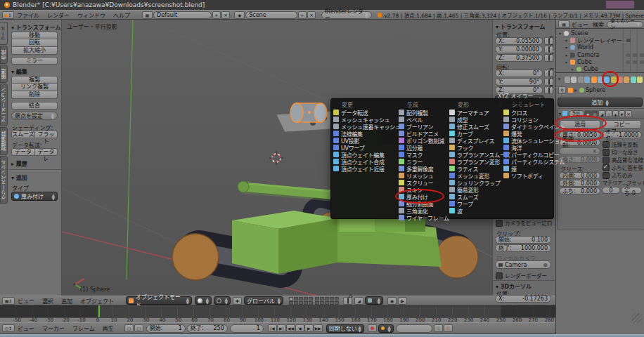 The width and height of the screenshot is (644, 337). What do you see at coordinates (122, 15) in the screenshot?
I see `info-menu-ヘルプ: ヘルプ` at bounding box center [122, 15].